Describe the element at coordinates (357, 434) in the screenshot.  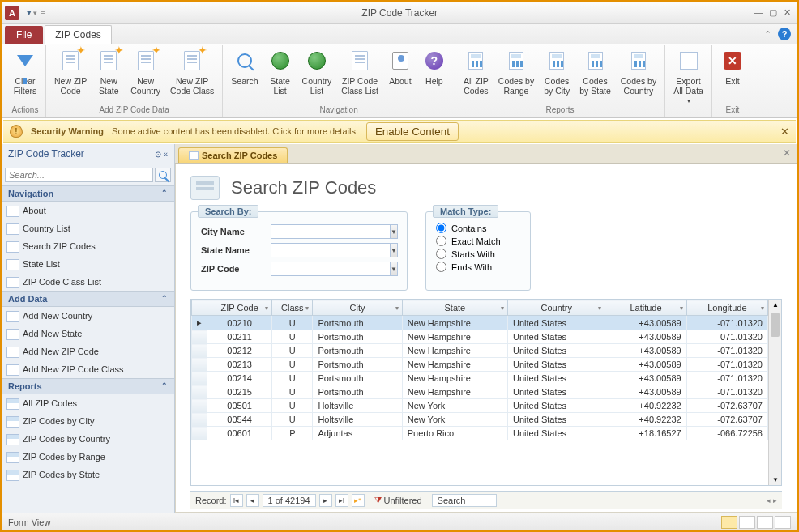
I see `cell: Adjuntas` at that location.